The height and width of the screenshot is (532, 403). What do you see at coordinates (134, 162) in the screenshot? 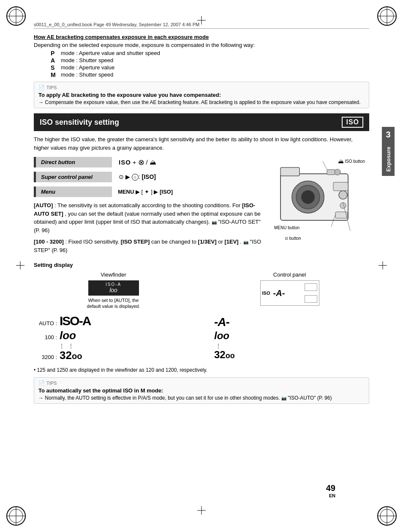
I see `plus-sym: +` at bounding box center [134, 162].